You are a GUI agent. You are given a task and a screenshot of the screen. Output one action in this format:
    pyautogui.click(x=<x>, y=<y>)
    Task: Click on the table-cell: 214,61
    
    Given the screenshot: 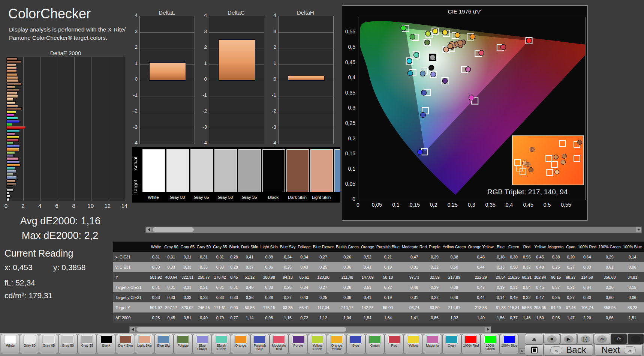 What is the action you would take?
    pyautogui.click(x=454, y=308)
    